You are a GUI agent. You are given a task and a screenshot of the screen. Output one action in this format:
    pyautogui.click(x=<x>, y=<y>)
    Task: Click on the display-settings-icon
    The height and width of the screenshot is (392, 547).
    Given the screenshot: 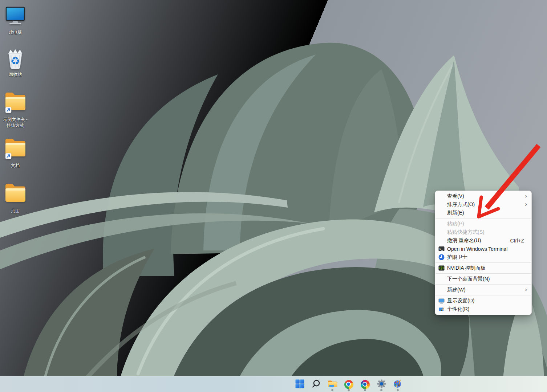 What is the action you would take?
    pyautogui.click(x=441, y=301)
    